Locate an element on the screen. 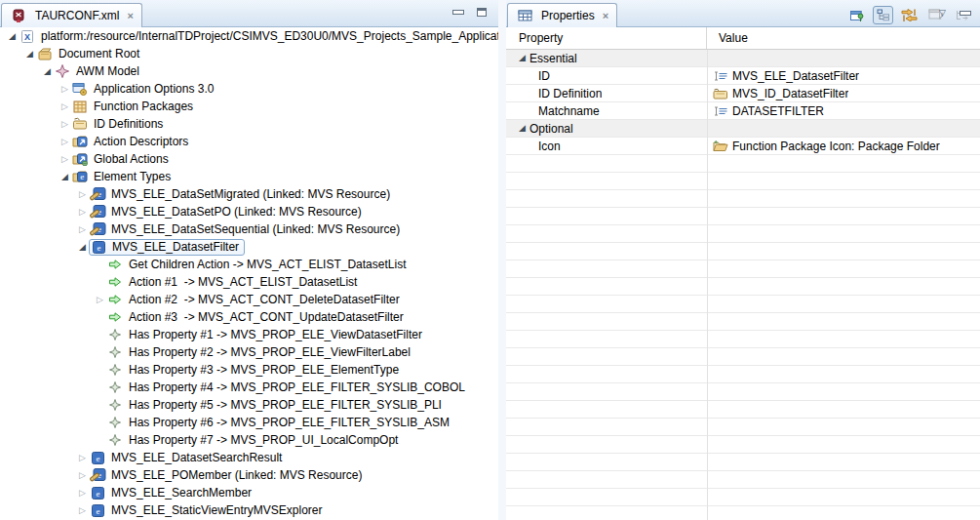  tree-item: ▷Action Descriptors is located at coordinates (250, 141).